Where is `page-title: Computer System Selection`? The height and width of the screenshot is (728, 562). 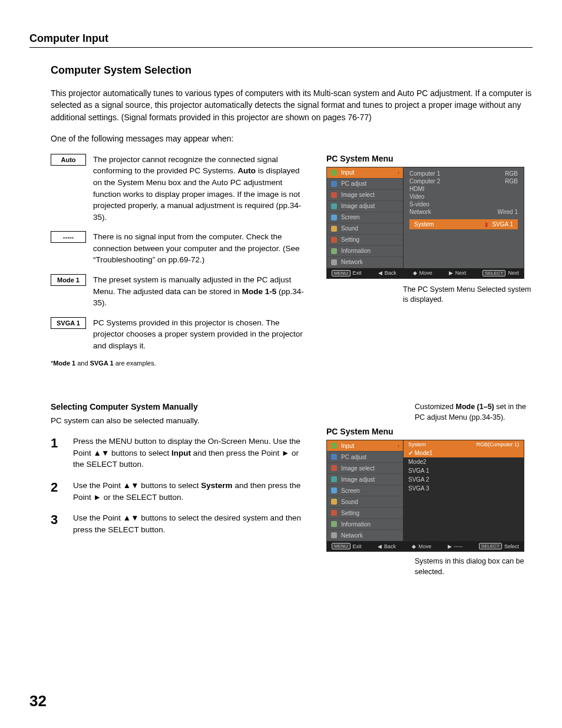 page-title: Computer System Selection is located at coordinates (292, 71).